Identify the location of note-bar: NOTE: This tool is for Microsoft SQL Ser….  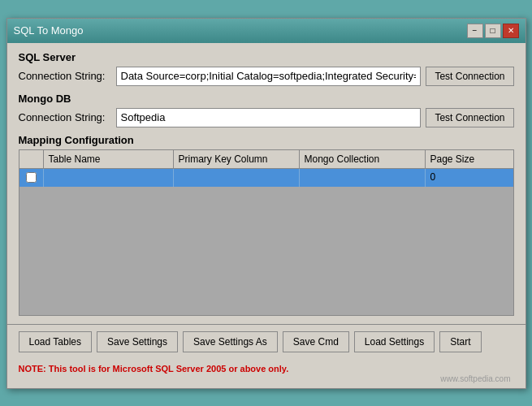
(266, 374).